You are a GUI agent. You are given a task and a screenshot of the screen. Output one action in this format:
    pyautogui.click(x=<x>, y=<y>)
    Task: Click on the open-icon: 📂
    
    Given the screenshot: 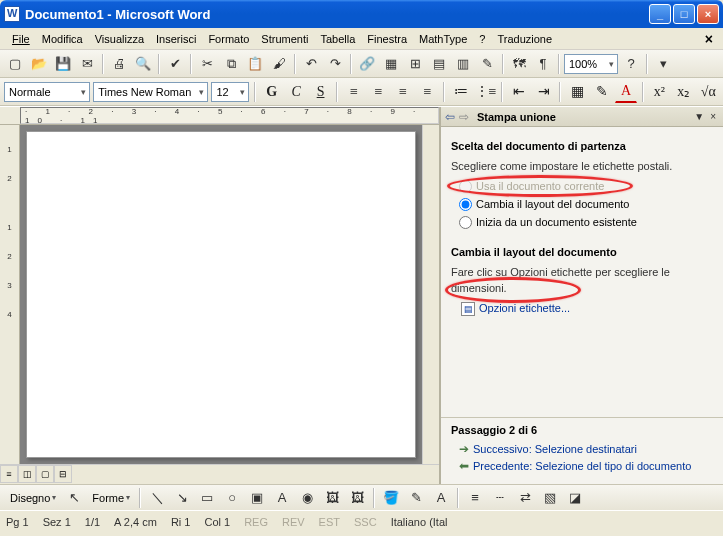 What is the action you would take?
    pyautogui.click(x=39, y=64)
    